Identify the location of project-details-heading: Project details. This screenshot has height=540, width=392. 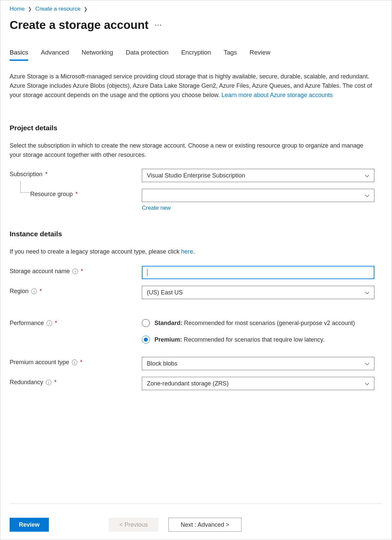
(196, 128).